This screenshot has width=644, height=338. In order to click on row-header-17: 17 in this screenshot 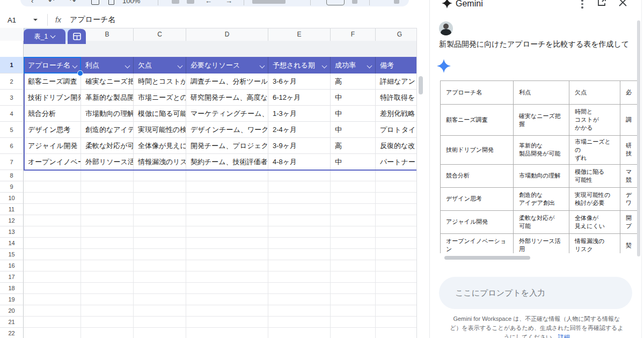, I will do `click(12, 277)`.